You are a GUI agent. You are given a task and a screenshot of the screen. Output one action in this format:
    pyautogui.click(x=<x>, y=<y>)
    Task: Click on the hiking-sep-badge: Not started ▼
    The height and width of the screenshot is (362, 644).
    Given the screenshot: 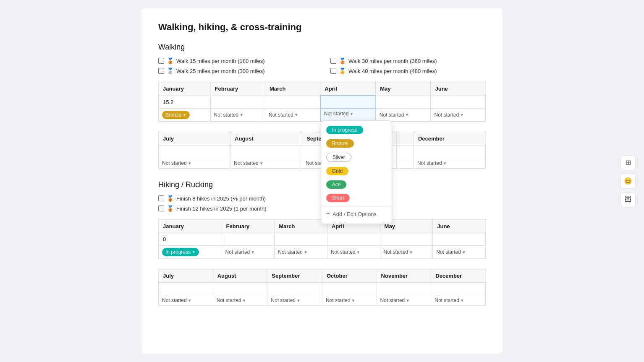 What is the action you would take?
    pyautogui.click(x=295, y=300)
    